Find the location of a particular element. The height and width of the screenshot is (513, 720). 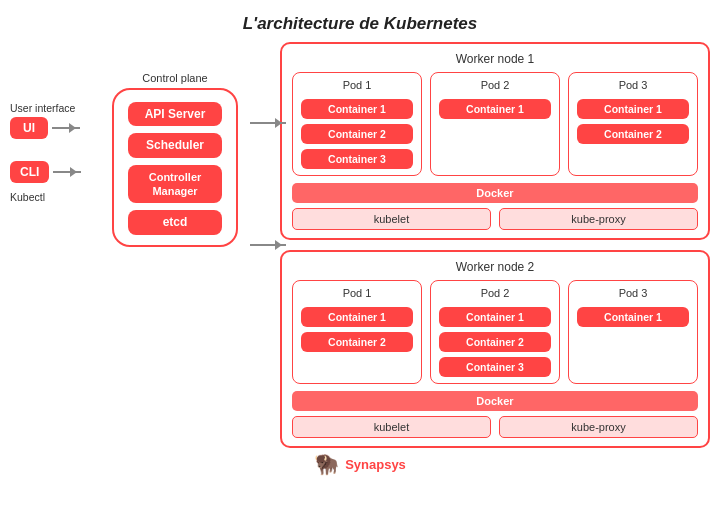

worker2-kubelet: kubelet is located at coordinates (392, 427).